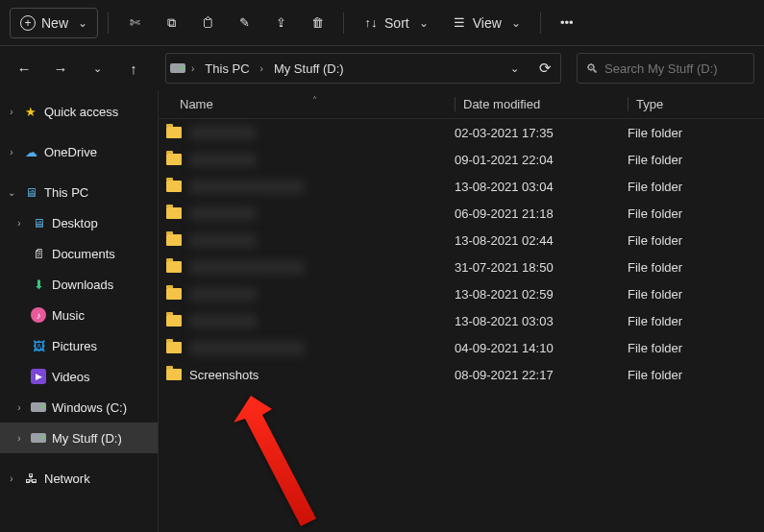 The width and height of the screenshot is (764, 532). Describe the element at coordinates (567, 23) in the screenshot. I see `more-button: •••` at that location.